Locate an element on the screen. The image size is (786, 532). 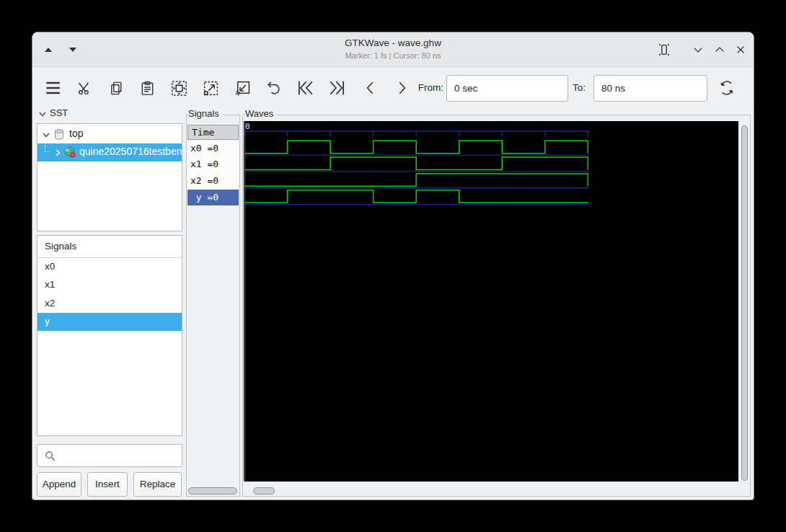
tree-item-label: top is located at coordinates (76, 133).